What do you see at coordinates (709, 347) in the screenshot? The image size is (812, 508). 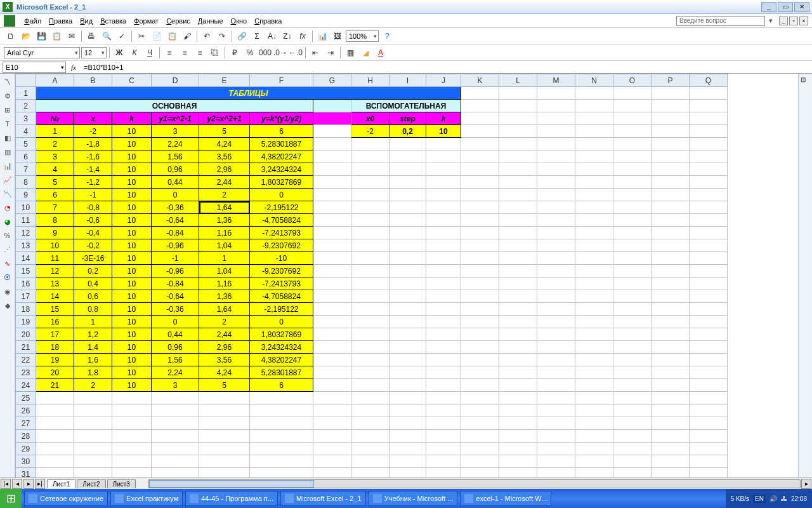 I see `cell-Q21` at bounding box center [709, 347].